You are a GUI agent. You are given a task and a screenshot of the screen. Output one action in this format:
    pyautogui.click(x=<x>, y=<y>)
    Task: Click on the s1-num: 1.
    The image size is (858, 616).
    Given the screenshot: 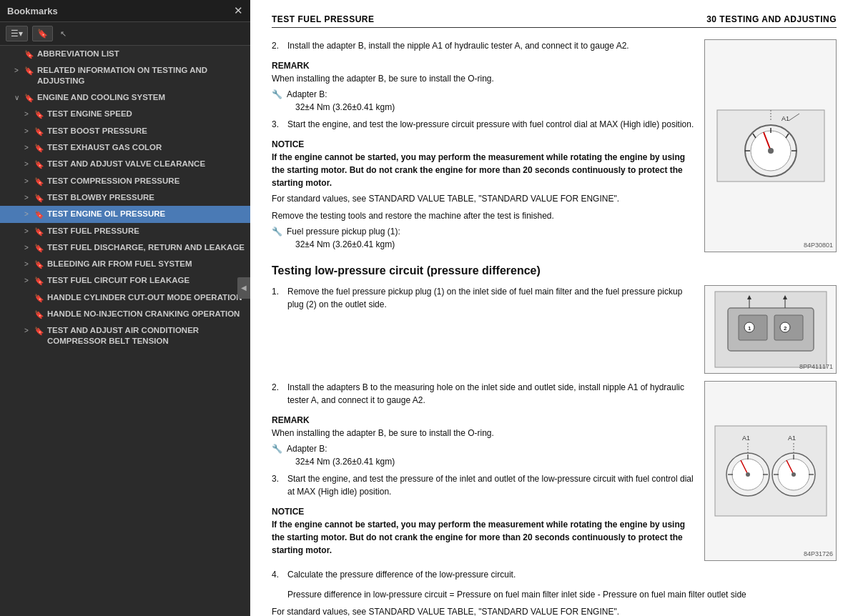 What is the action you would take?
    pyautogui.click(x=277, y=298)
    